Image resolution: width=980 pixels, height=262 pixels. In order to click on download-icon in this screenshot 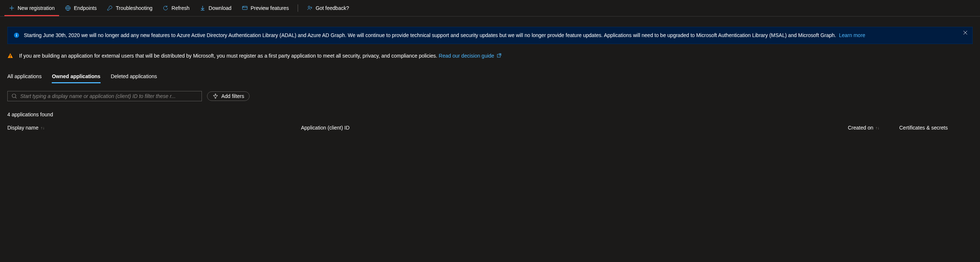, I will do `click(202, 8)`.